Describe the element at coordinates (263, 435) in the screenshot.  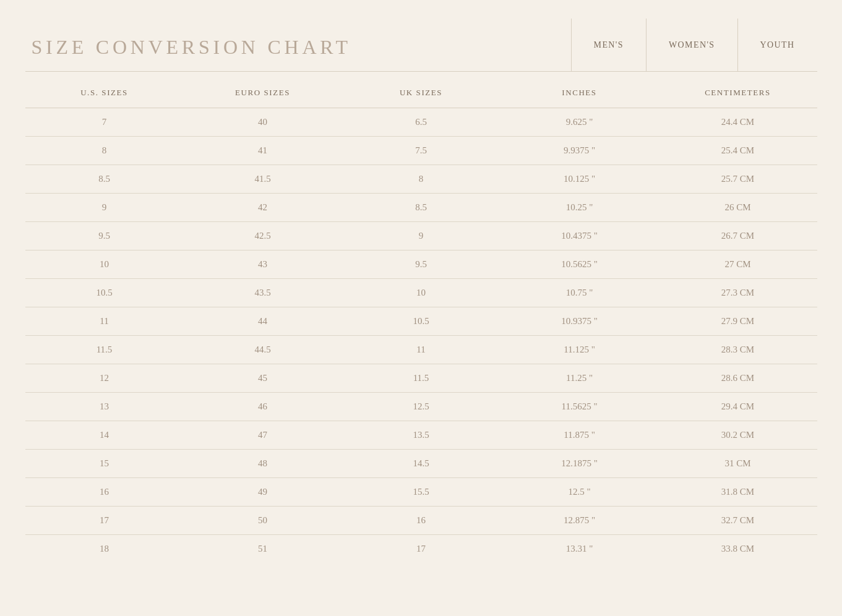
I see `cell-euro: 47` at that location.